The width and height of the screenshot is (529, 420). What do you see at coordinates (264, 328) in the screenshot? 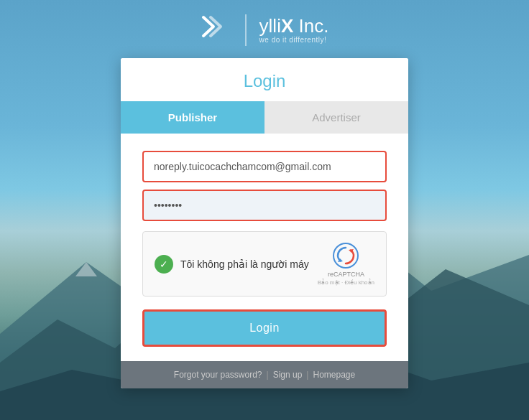
I see `login-button: Login` at bounding box center [264, 328].